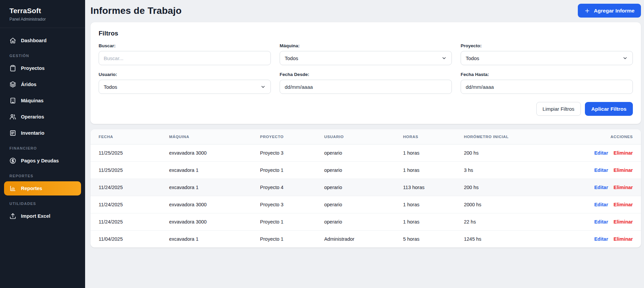  I want to click on sidebar-item-reportes: Reportes, so click(43, 188).